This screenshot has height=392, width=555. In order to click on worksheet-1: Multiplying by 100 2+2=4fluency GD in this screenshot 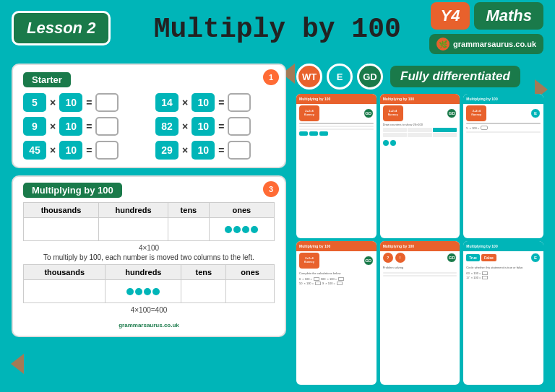, I will do `click(337, 166)`.